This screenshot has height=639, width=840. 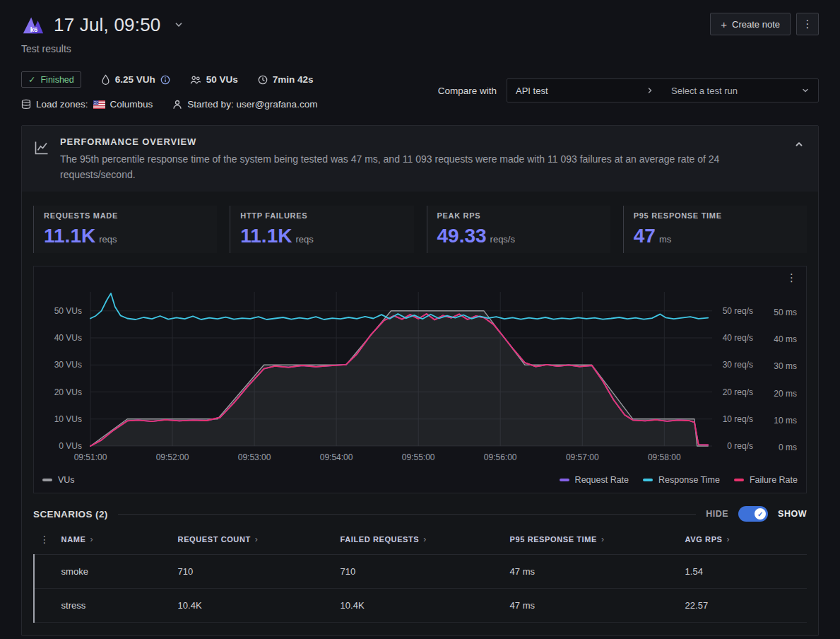 What do you see at coordinates (114, 540) in the screenshot?
I see `column-header-name: NAME›` at bounding box center [114, 540].